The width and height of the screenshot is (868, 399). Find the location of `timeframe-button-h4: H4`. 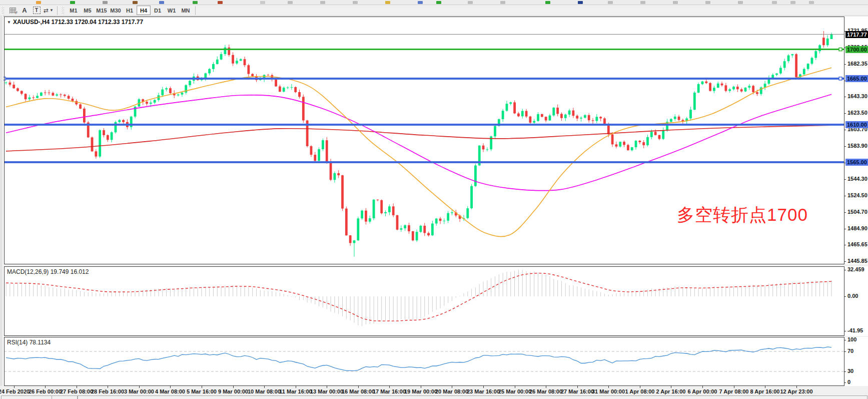

timeframe-button-h4: H4 is located at coordinates (144, 10).